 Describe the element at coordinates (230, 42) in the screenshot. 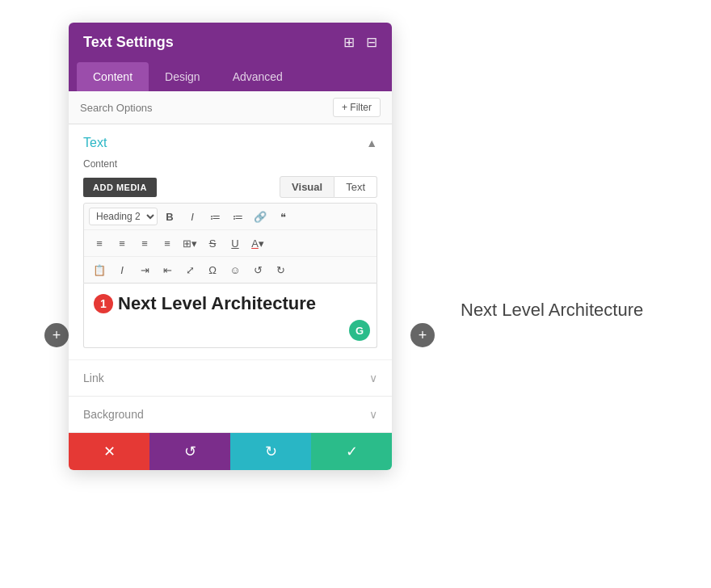

I see `panel-header: Text Settings ⊞ ⊟` at that location.